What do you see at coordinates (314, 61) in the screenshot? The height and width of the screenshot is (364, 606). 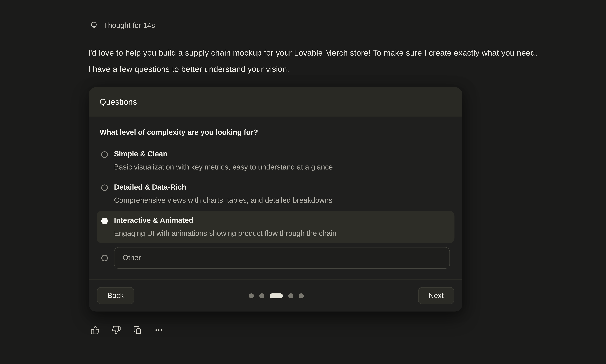 I see `assistant-message-text: I'd love to help you build a supply chai…` at bounding box center [314, 61].